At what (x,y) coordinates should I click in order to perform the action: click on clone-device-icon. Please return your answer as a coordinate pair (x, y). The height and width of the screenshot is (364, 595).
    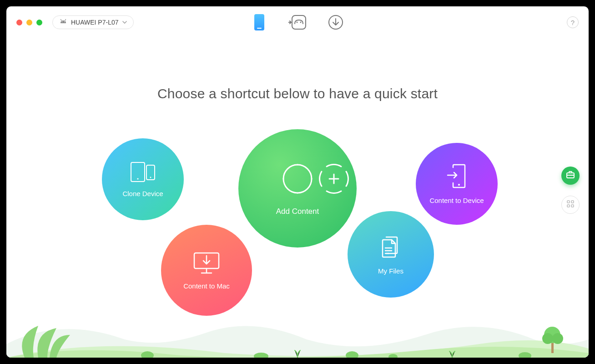
    Looking at the image, I should click on (143, 173).